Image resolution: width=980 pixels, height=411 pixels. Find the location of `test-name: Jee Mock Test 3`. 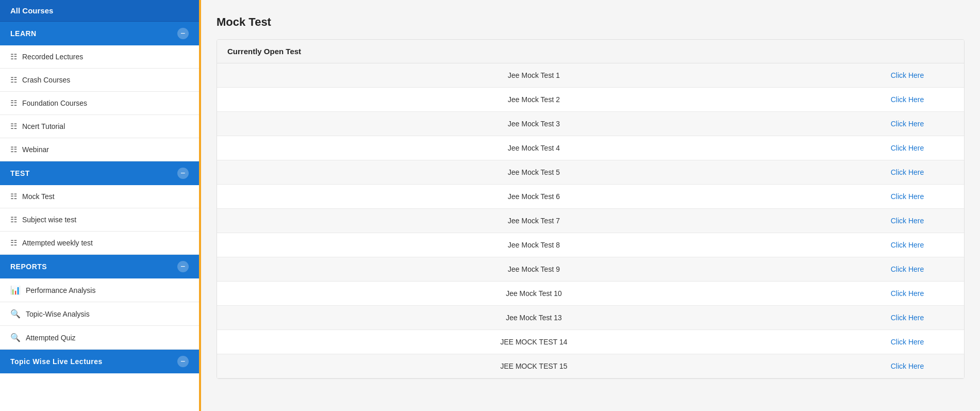

test-name: Jee Mock Test 3 is located at coordinates (534, 124).